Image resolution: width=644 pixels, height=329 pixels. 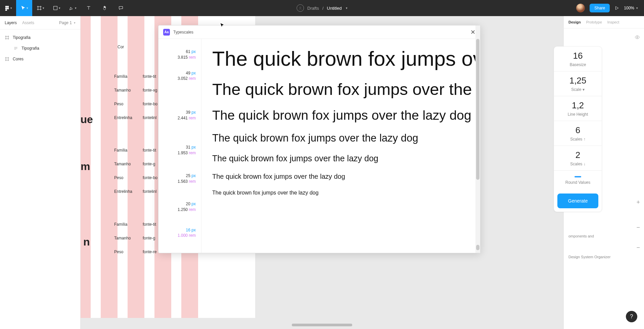 What do you see at coordinates (150, 118) in the screenshot?
I see `canvas-text: fontelinl` at bounding box center [150, 118].